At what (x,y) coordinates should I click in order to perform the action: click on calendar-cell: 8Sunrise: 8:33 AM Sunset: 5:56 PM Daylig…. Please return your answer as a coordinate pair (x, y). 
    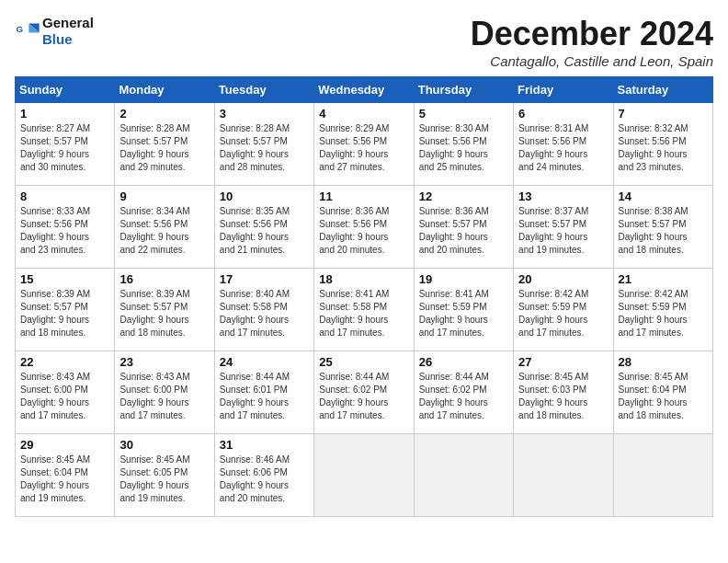
    Looking at the image, I should click on (65, 227).